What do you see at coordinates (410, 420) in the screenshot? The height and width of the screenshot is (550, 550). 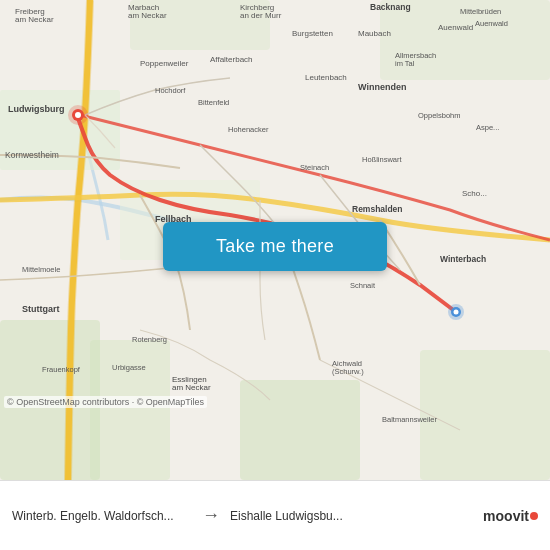 I see `svg-text: Baltmannsweiler` at bounding box center [410, 420].